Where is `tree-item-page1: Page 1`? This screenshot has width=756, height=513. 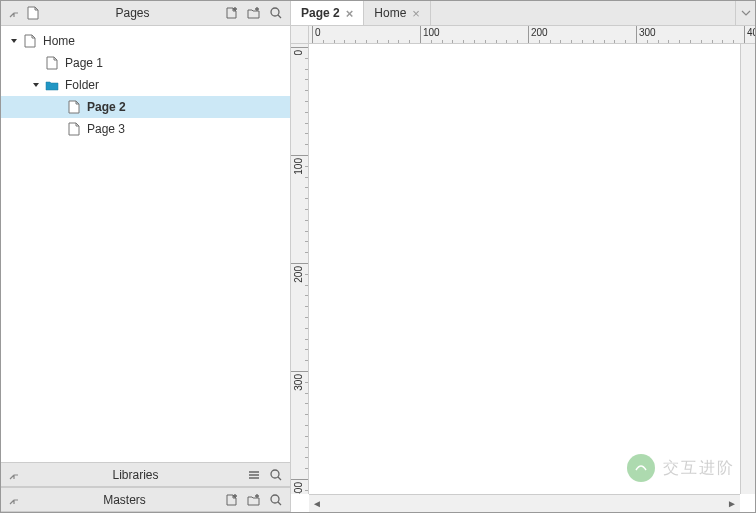
tree-item-page1: Page 1 is located at coordinates (146, 63).